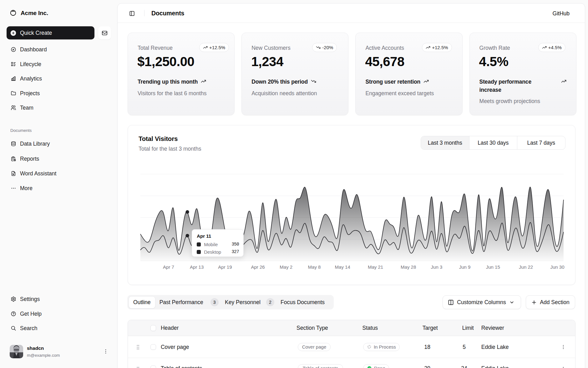 Image resolution: width=588 pixels, height=368 pixels. I want to click on svg-text: Jun 30, so click(557, 267).